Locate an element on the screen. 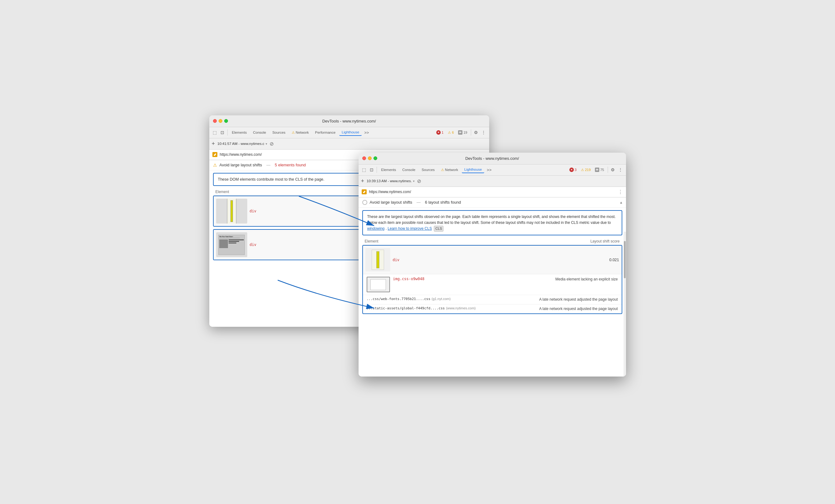 The height and width of the screenshot is (504, 835). back-row1-element-label: div is located at coordinates (253, 211).